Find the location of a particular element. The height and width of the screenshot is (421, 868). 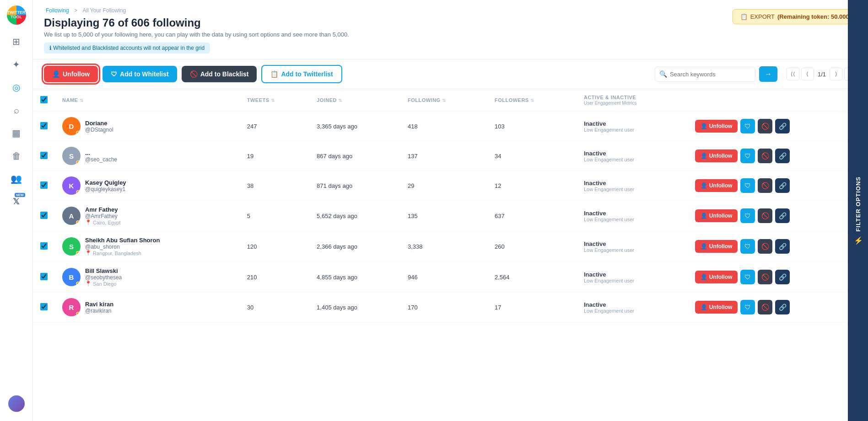

row-actions-6: 👤 Unfollow 🛡 🚫 🔗 is located at coordinates (778, 277).